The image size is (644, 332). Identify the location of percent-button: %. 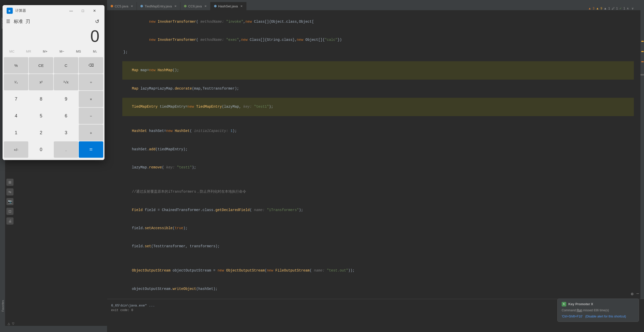
(16, 65).